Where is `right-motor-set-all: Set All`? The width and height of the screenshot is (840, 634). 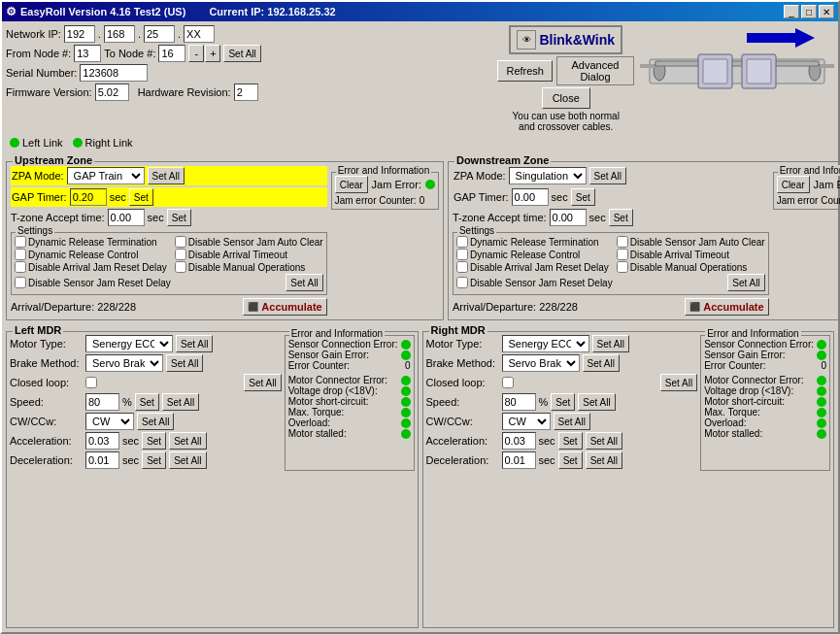 right-motor-set-all: Set All is located at coordinates (611, 344).